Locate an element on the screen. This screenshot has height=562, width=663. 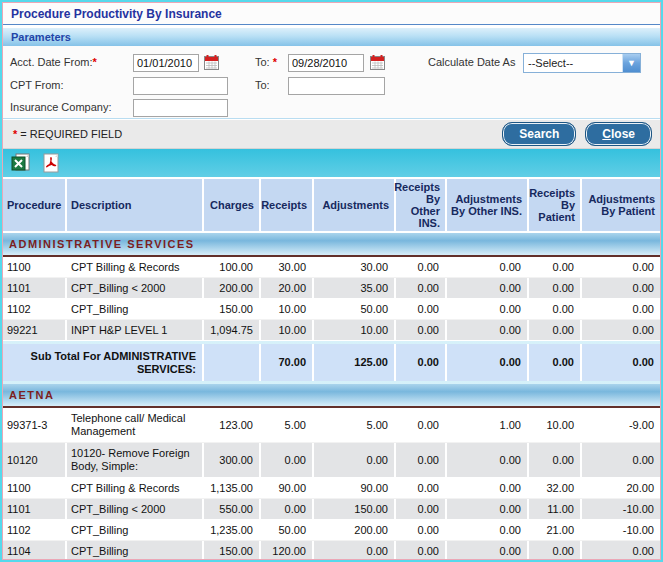
column-header-adjustments: Adjustments is located at coordinates (353, 205).